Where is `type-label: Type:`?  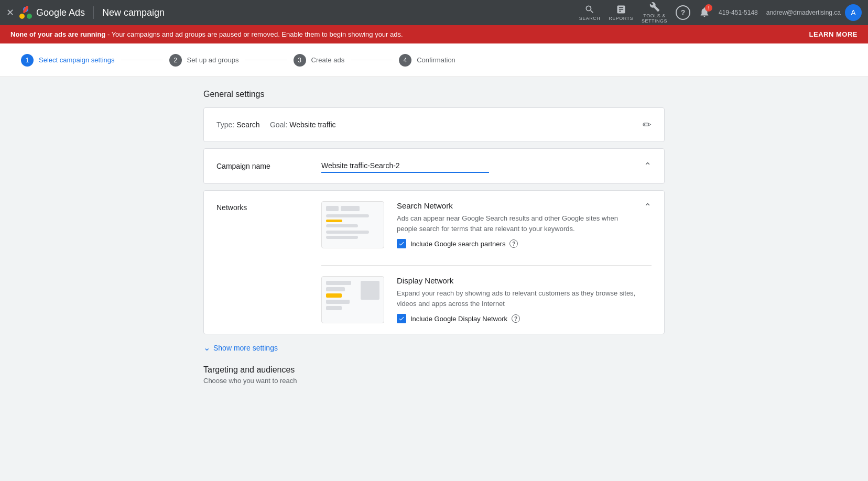
type-label: Type: is located at coordinates (225, 125).